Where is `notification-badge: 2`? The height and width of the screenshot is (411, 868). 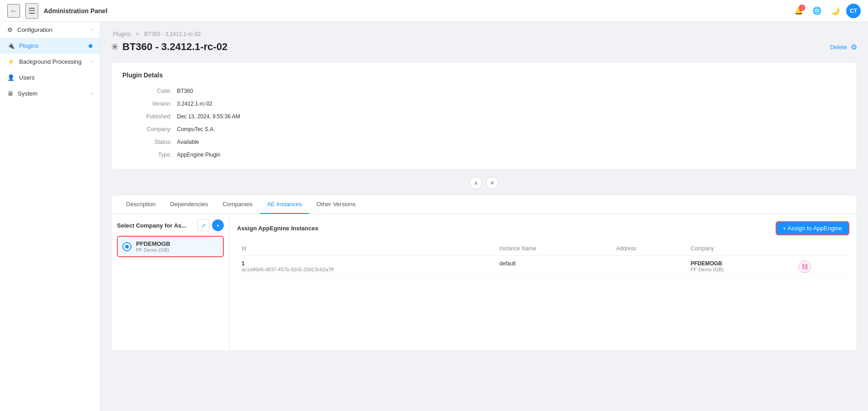 notification-badge: 2 is located at coordinates (802, 8).